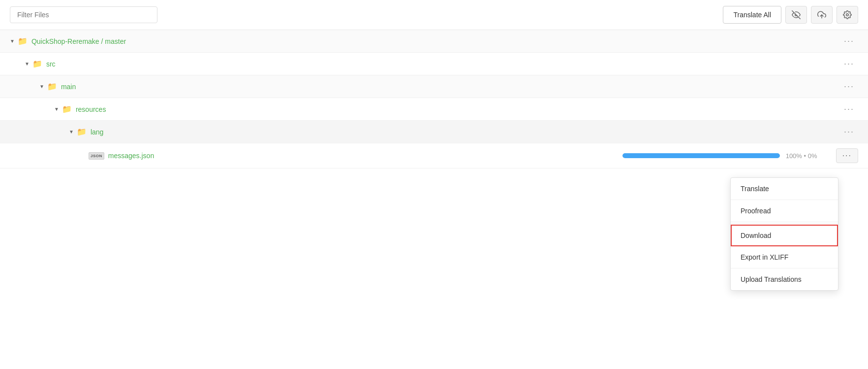  Describe the element at coordinates (822, 15) in the screenshot. I see `cloud-button` at that location.